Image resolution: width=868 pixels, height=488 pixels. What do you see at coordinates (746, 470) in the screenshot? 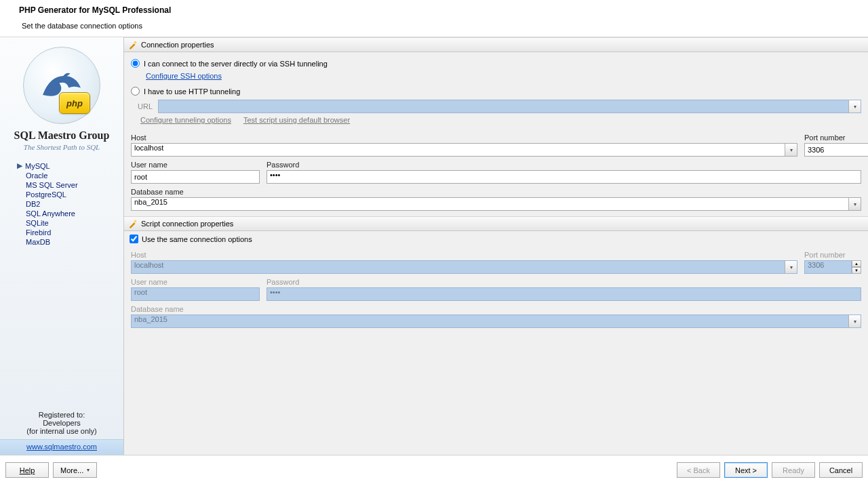
I see `button-label: Next >` at bounding box center [746, 470].